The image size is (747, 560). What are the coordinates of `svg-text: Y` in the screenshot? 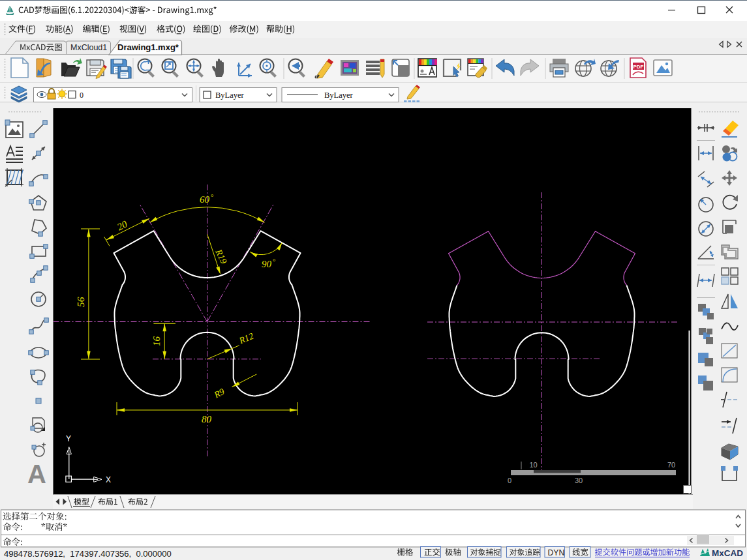 It's located at (69, 439).